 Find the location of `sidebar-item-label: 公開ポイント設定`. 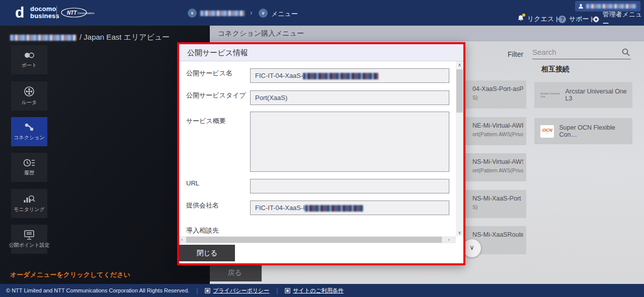

sidebar-item-label: 公開ポイント設定 is located at coordinates (29, 245).